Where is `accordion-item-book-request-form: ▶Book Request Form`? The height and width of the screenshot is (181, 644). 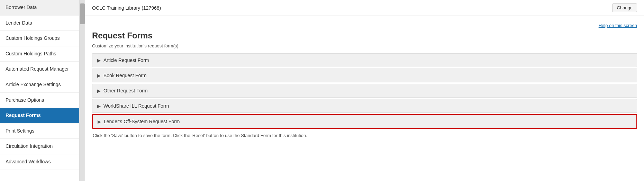
accordion-item-book-request-form: ▶Book Request Form is located at coordinates (365, 75).